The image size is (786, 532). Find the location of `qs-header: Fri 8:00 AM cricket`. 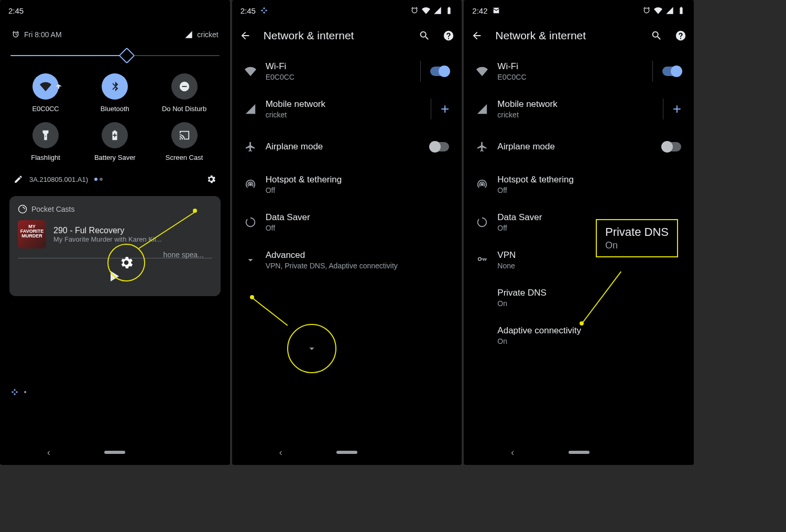

qs-header: Fri 8:00 AM cricket is located at coordinates (115, 37).